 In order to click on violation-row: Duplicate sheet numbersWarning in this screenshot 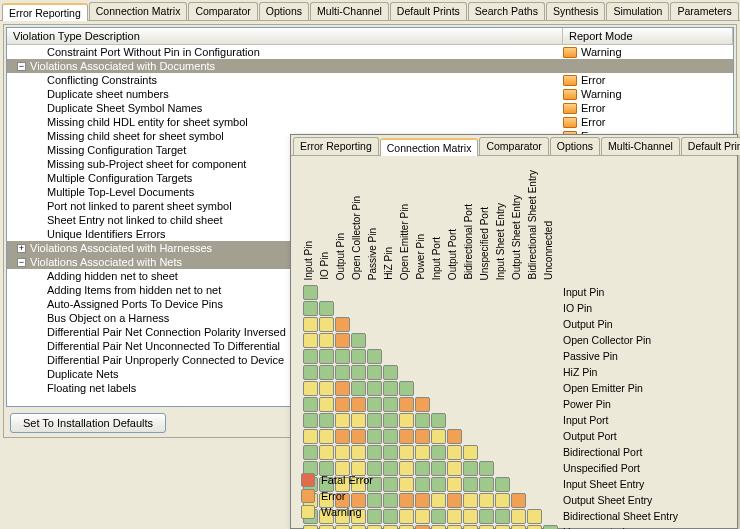, I will do `click(370, 94)`.